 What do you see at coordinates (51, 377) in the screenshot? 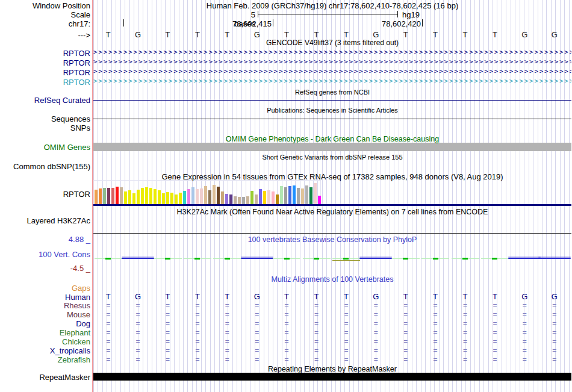
I see `track-label-repeatmasker: RepeatMasker` at bounding box center [51, 377].